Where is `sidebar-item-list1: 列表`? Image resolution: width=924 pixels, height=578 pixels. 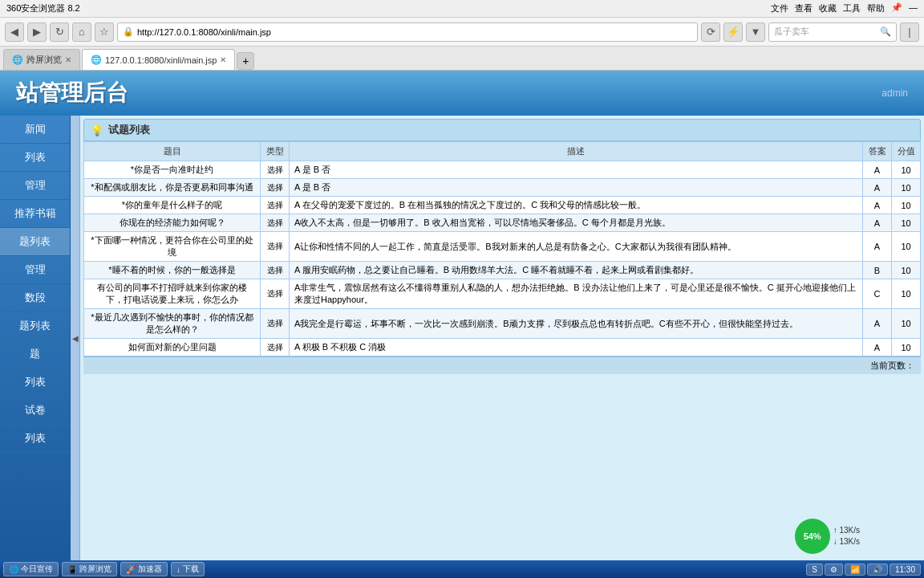
sidebar-item-list1: 列表 is located at coordinates (35, 157).